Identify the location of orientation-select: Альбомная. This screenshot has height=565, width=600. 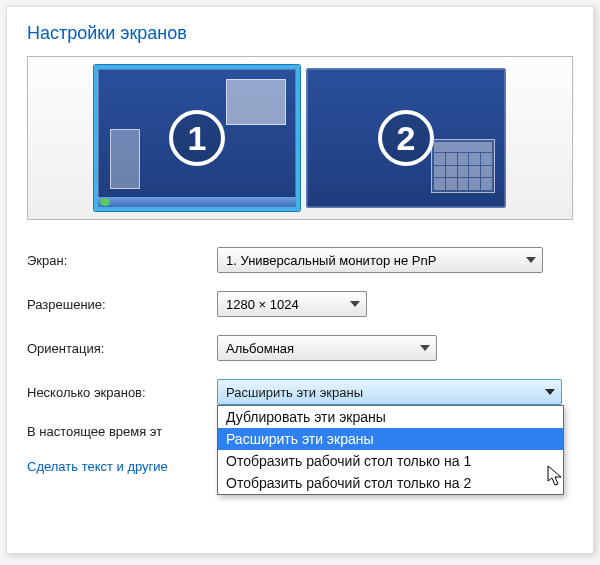
(327, 348).